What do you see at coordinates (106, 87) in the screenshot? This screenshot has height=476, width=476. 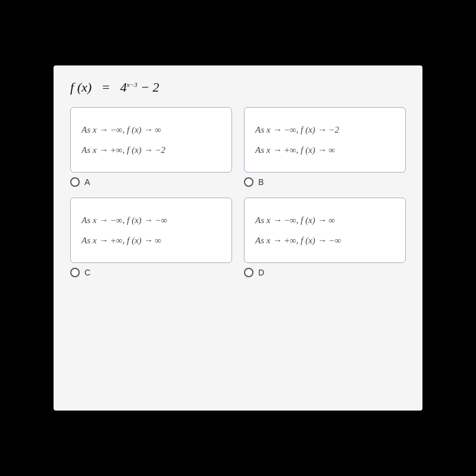 I see `equals: =` at bounding box center [106, 87].